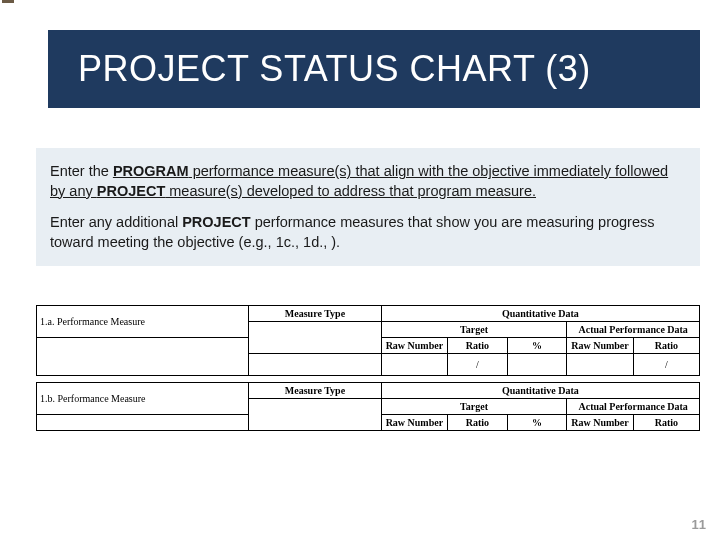 This screenshot has height=540, width=720. I want to click on slide-title: PROJECT STATUS CHART (3), so click(334, 69).